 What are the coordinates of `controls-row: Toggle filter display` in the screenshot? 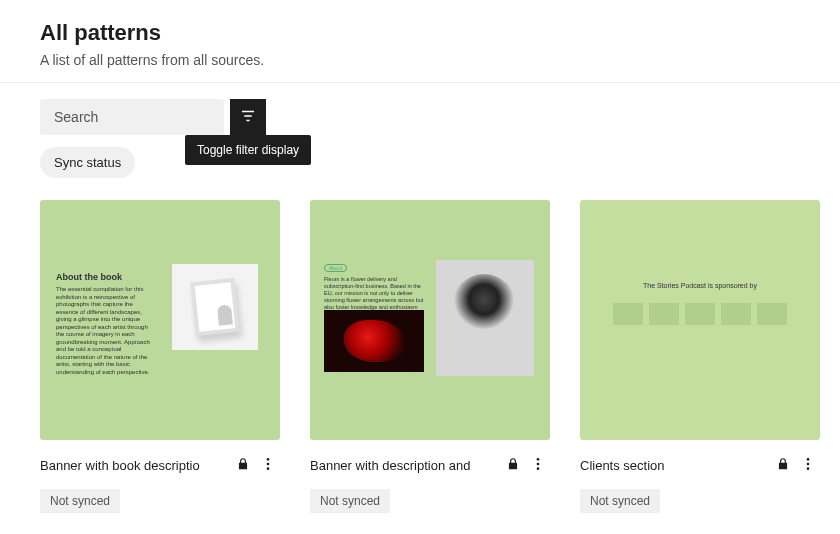 It's located at (420, 113).